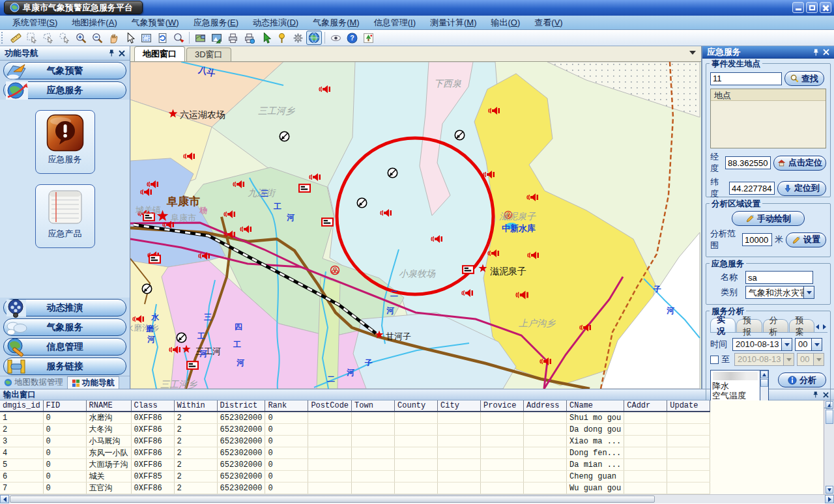 This screenshot has width=834, height=504. What do you see at coordinates (417, 499) in the screenshot?
I see `output-horizontal-scrollbar` at bounding box center [417, 499].